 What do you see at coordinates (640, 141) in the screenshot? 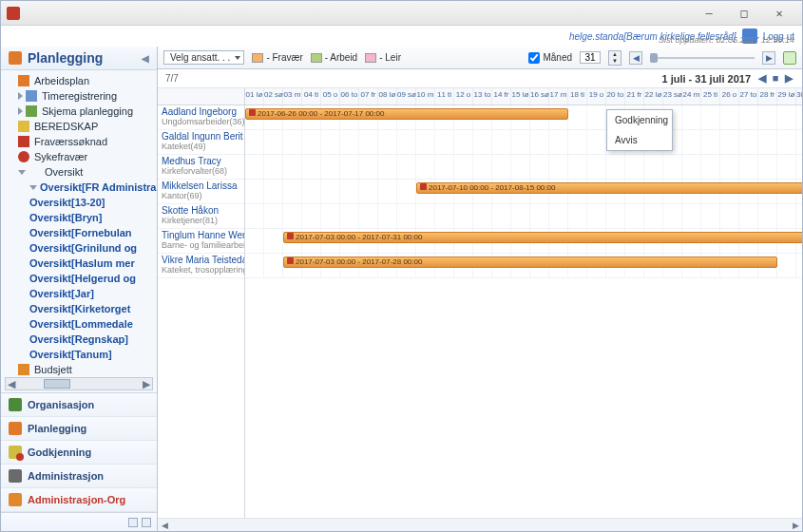
I see `context-reject: Avvis` at bounding box center [640, 141].